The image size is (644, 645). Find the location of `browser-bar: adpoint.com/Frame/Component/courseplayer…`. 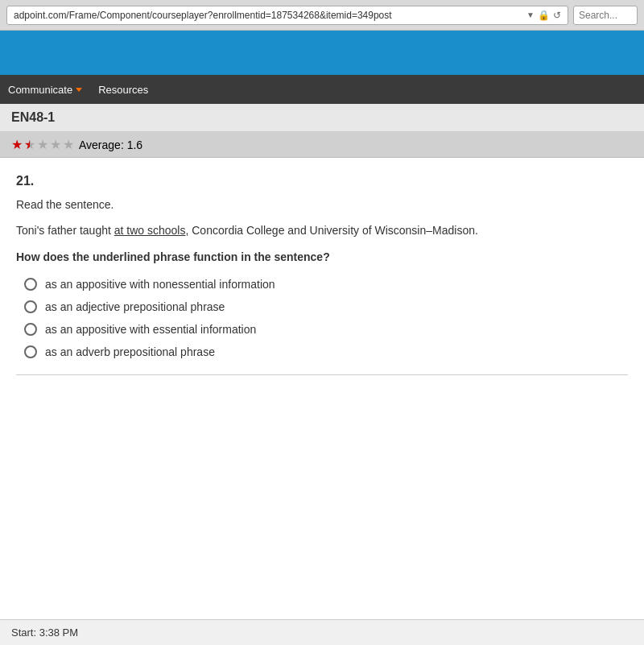

browser-bar: adpoint.com/Frame/Component/courseplayer… is located at coordinates (322, 15).